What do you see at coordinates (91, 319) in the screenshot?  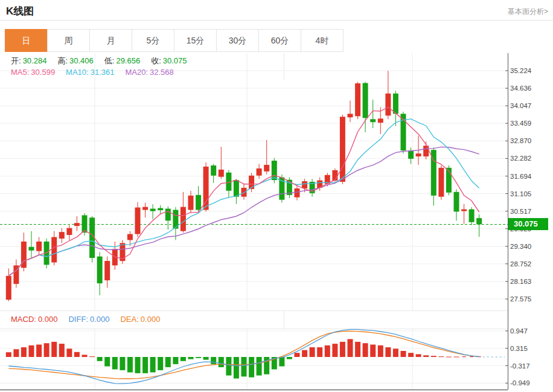 I see `macd-legend-row: MACD:0.000DIFF:0.000DEA:0.000` at bounding box center [91, 319].